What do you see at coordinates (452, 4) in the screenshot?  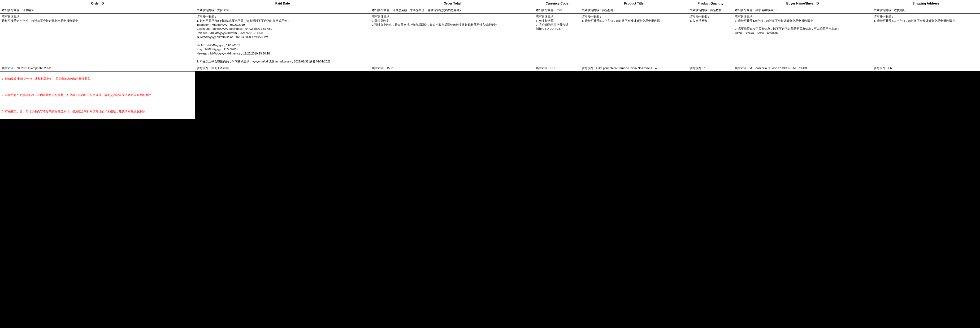 I see `col-header-ordertotal: Order Total` at bounding box center [452, 4].